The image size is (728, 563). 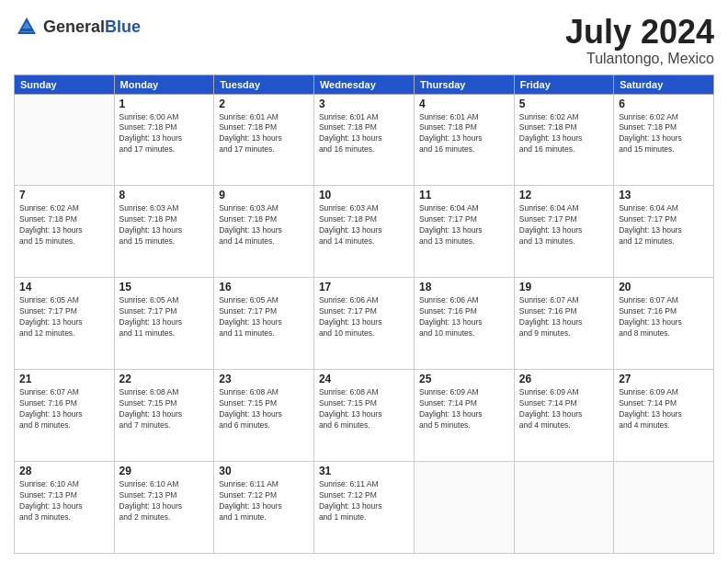 I want to click on day-number: 15, so click(x=165, y=287).